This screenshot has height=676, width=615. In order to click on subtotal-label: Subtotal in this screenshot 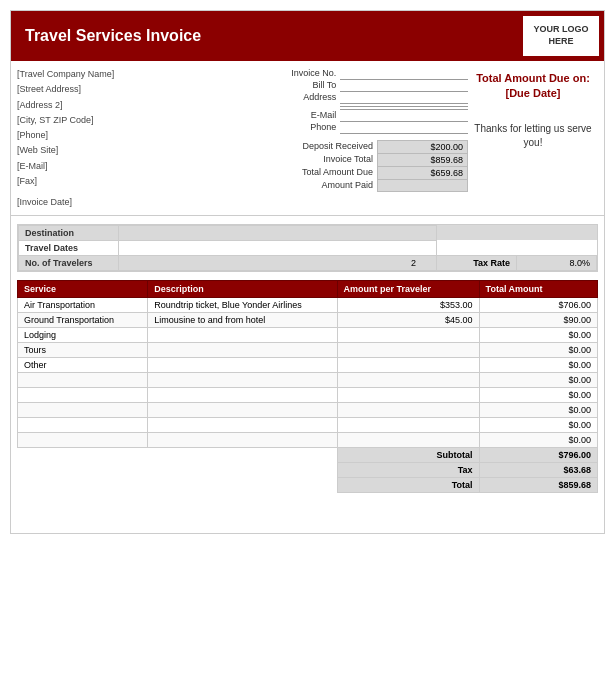, I will do `click(408, 454)`.